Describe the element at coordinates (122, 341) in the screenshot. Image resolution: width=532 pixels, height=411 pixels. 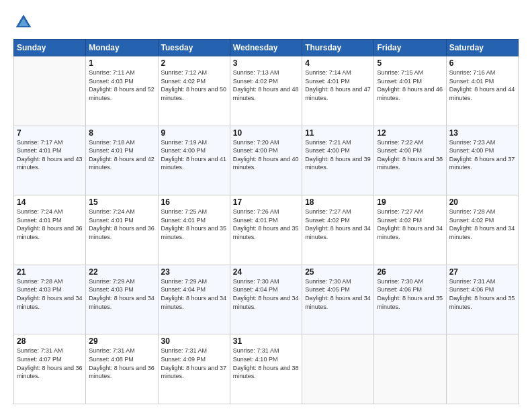
I see `day-number: 29` at that location.